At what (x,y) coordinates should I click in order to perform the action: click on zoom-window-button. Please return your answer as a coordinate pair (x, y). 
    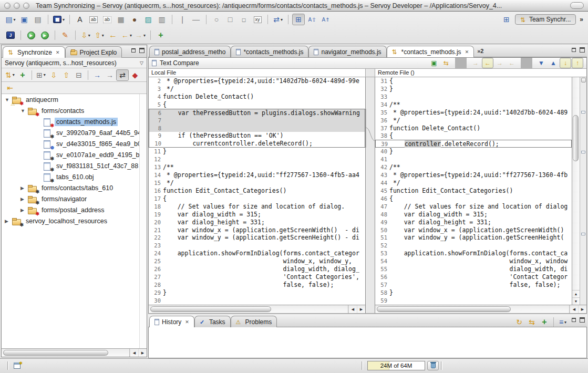
    Looking at the image, I should click on (26, 6).